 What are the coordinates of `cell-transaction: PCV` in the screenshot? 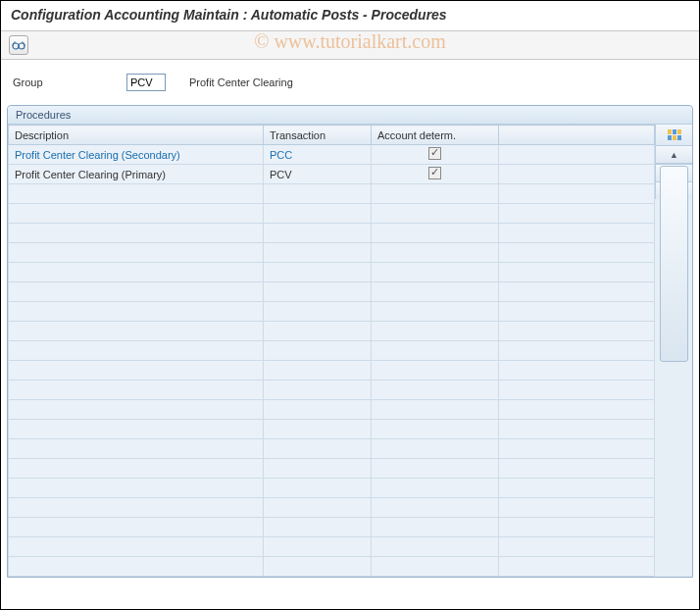 It's located at (318, 175).